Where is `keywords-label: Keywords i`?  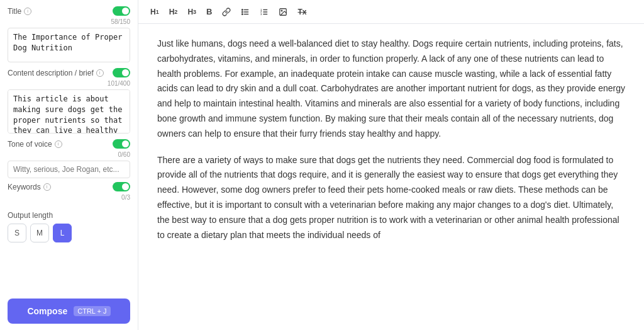
keywords-label: Keywords i is located at coordinates (29, 187).